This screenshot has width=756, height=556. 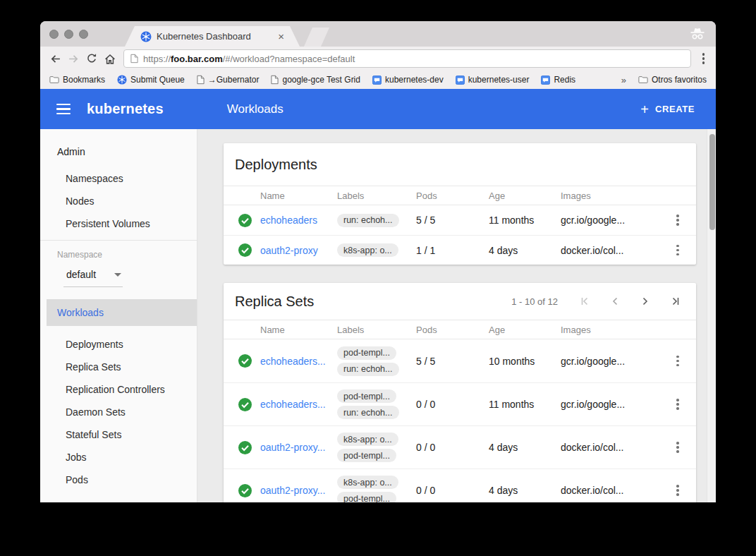 I want to click on reload-button, so click(x=92, y=59).